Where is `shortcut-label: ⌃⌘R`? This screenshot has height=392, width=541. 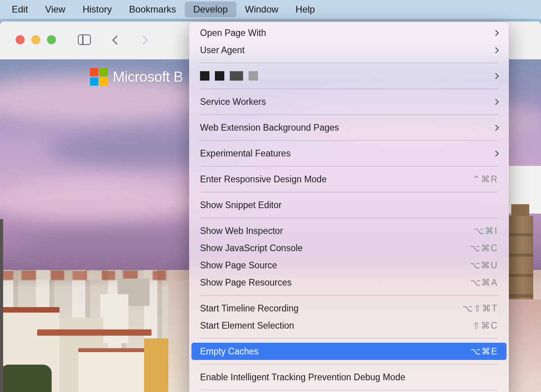 shortcut-label: ⌃⌘R is located at coordinates (485, 179).